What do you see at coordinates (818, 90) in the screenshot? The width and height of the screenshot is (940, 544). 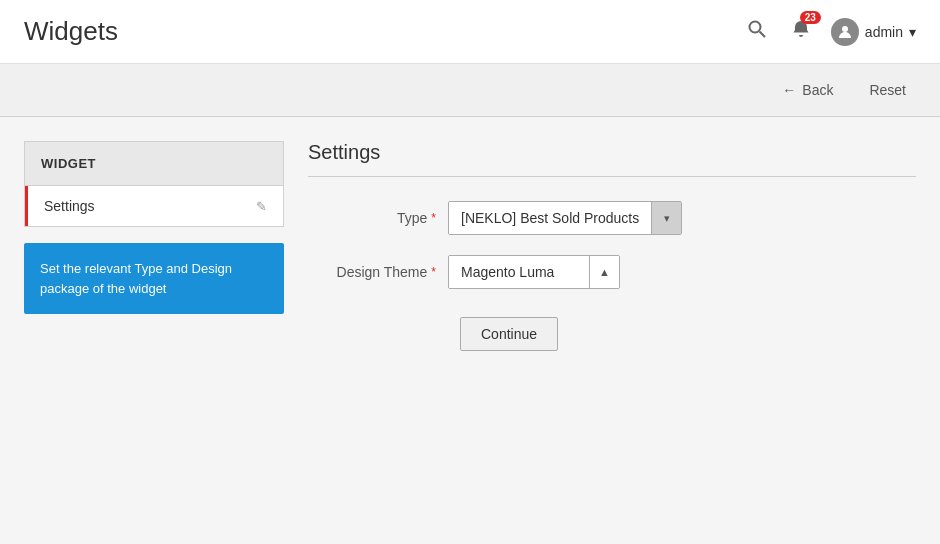 I see `back-label: Back` at bounding box center [818, 90].